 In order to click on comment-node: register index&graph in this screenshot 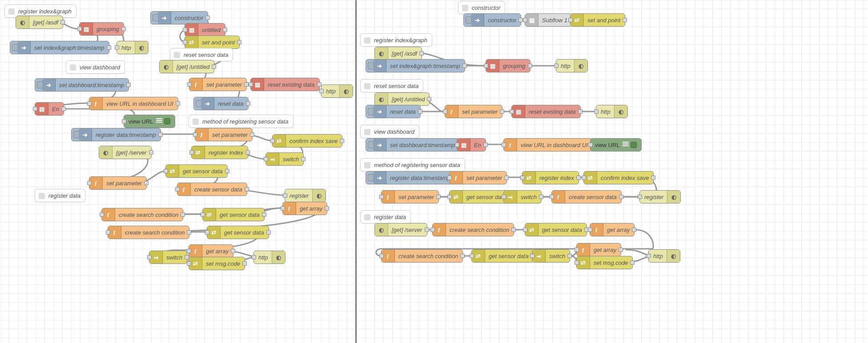, I will do `click(396, 40)`.